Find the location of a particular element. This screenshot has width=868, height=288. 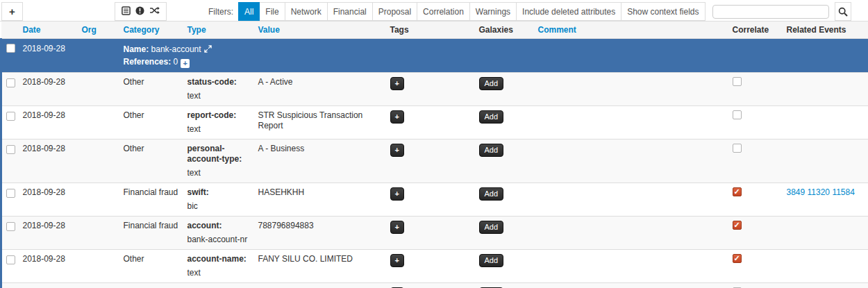

exclamation-circle-icon is located at coordinates (140, 12).